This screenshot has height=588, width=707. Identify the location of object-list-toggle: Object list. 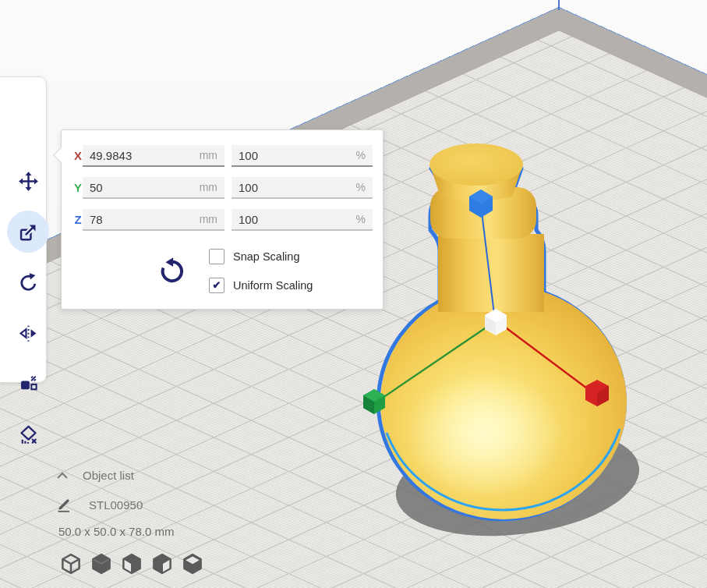
(95, 476).